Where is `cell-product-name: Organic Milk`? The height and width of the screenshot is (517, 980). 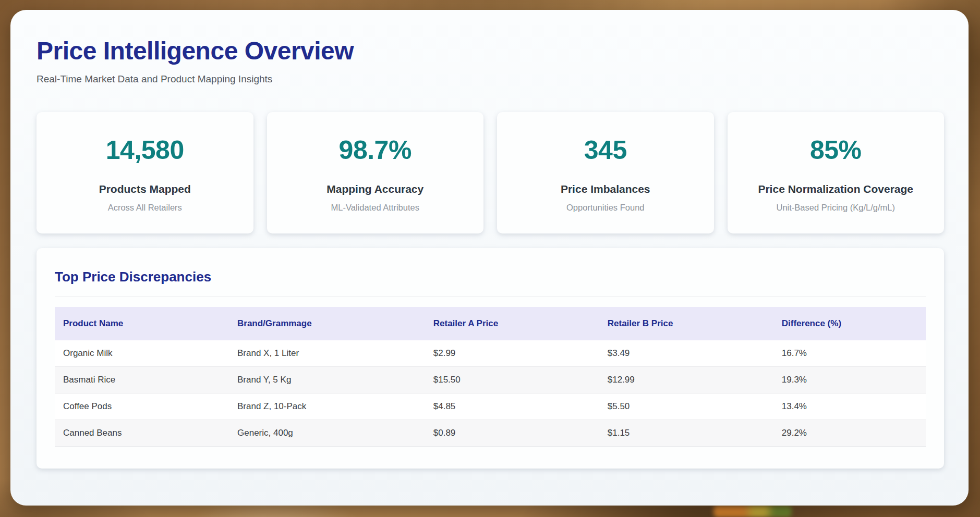
cell-product-name: Organic Milk is located at coordinates (142, 353).